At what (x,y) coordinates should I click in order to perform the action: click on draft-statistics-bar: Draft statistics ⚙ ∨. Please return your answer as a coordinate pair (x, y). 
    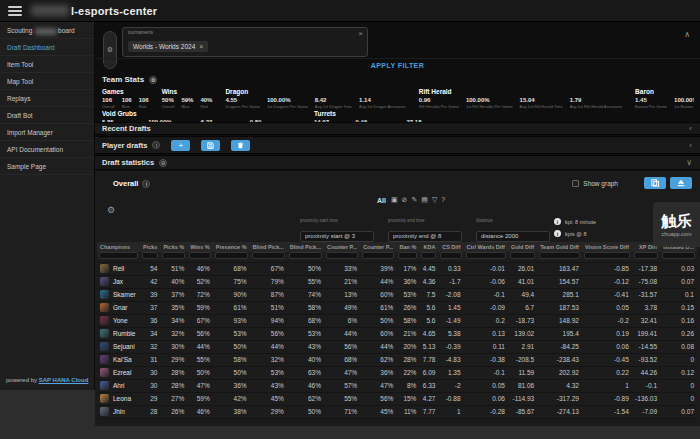
    Looking at the image, I should click on (398, 162).